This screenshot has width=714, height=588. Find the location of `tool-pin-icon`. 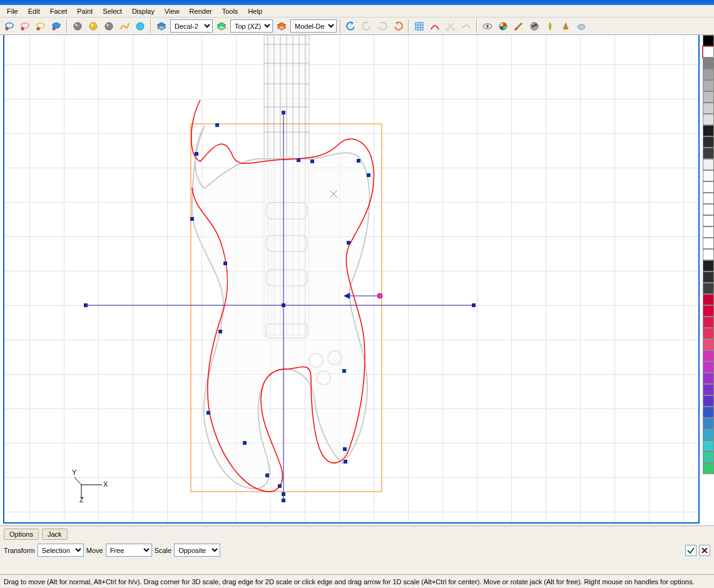

tool-pin-icon is located at coordinates (550, 26).